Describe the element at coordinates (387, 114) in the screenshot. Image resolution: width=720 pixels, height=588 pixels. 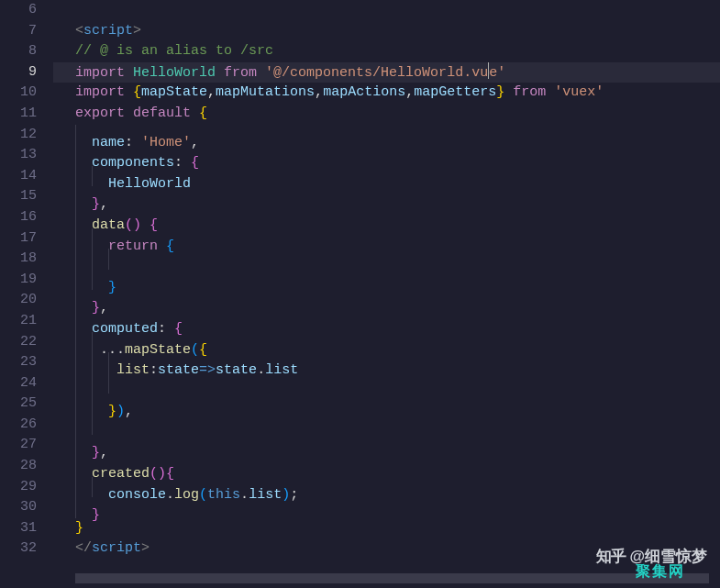
I see `code-line: export default {` at that location.